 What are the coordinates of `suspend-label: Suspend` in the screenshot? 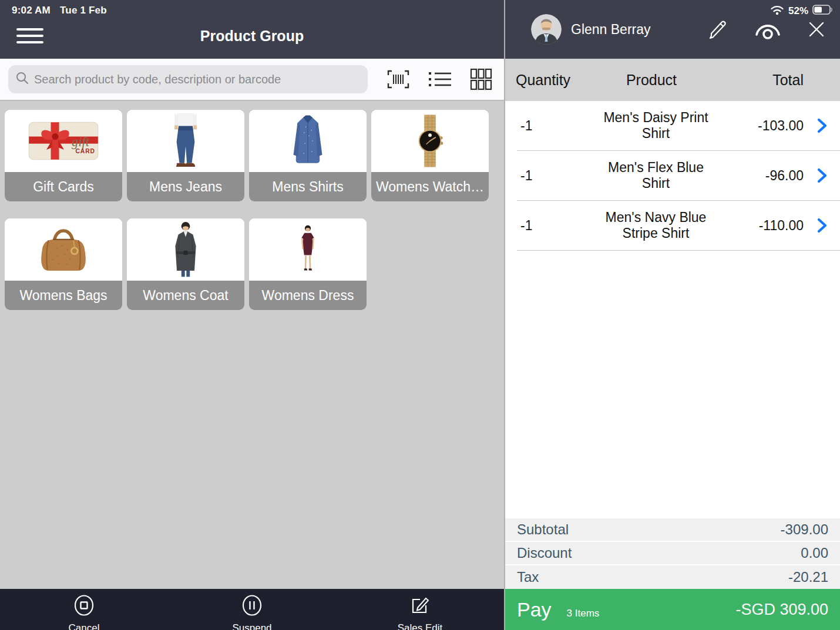 It's located at (251, 626).